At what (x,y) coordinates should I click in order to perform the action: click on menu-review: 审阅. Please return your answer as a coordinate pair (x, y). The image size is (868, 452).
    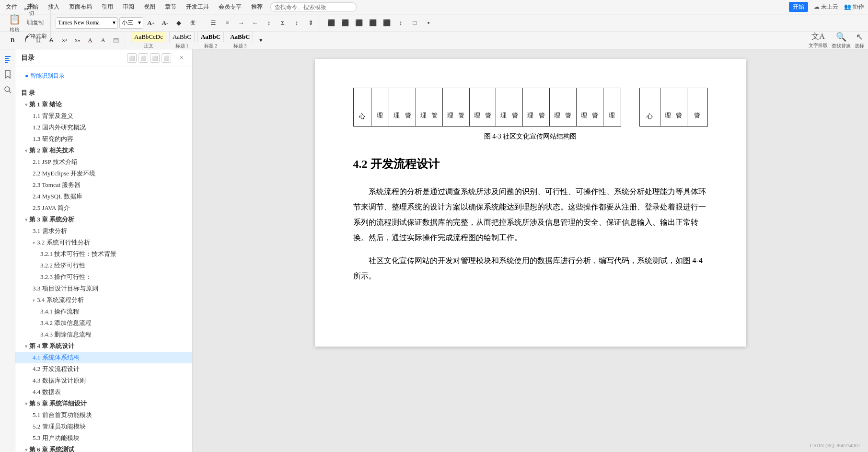
    Looking at the image, I should click on (128, 7).